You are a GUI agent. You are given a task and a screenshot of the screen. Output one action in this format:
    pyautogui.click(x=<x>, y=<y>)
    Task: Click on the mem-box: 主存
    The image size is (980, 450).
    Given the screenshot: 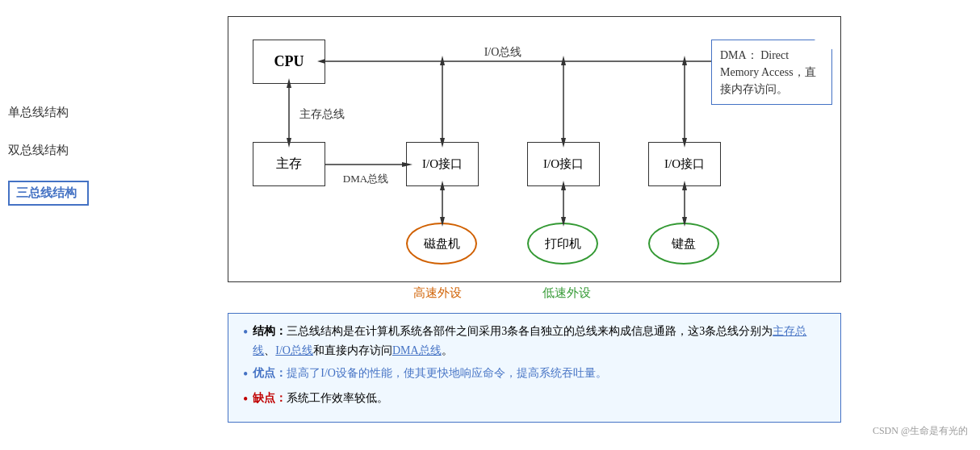 What is the action you would take?
    pyautogui.click(x=289, y=165)
    